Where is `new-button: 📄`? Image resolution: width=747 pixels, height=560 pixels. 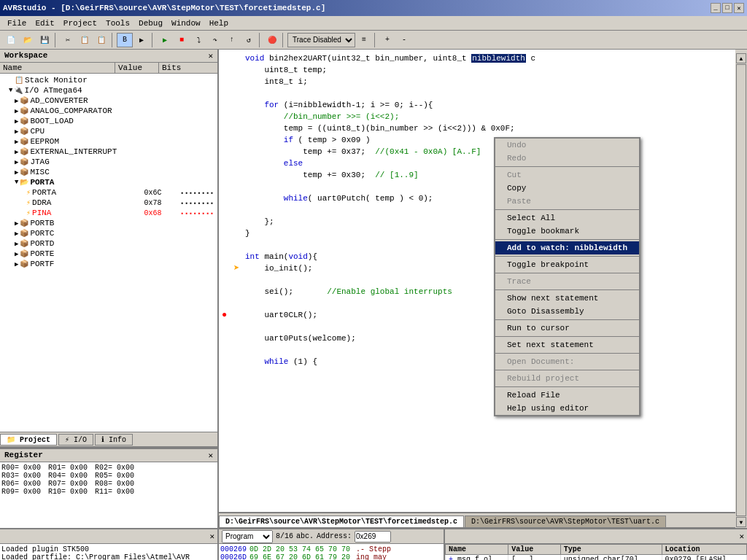 new-button: 📄 is located at coordinates (11, 40).